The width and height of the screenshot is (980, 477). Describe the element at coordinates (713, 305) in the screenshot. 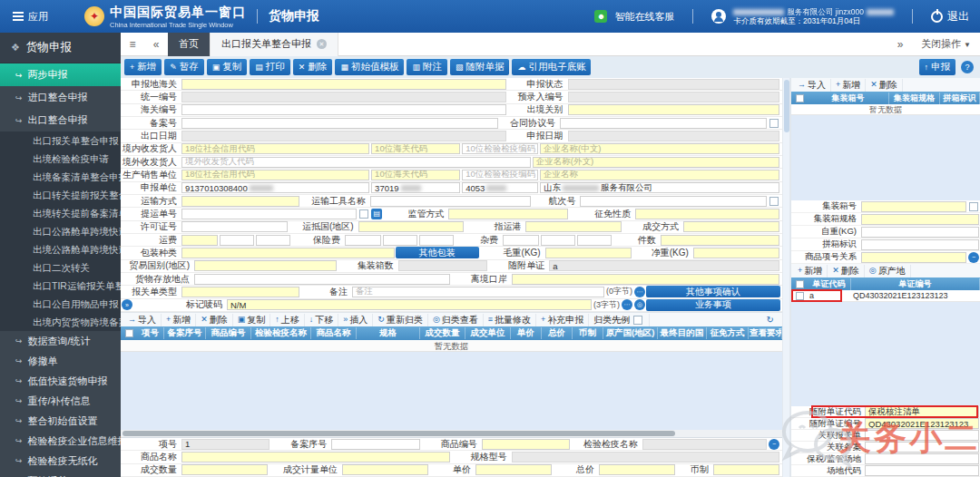

I see `business-matters-button: 业务事项` at that location.